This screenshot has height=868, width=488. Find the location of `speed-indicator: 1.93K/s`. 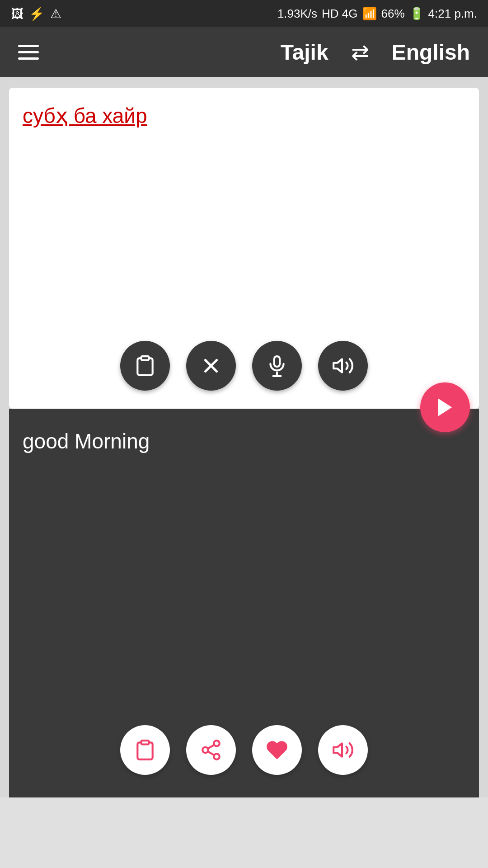

speed-indicator: 1.93K/s is located at coordinates (297, 14).